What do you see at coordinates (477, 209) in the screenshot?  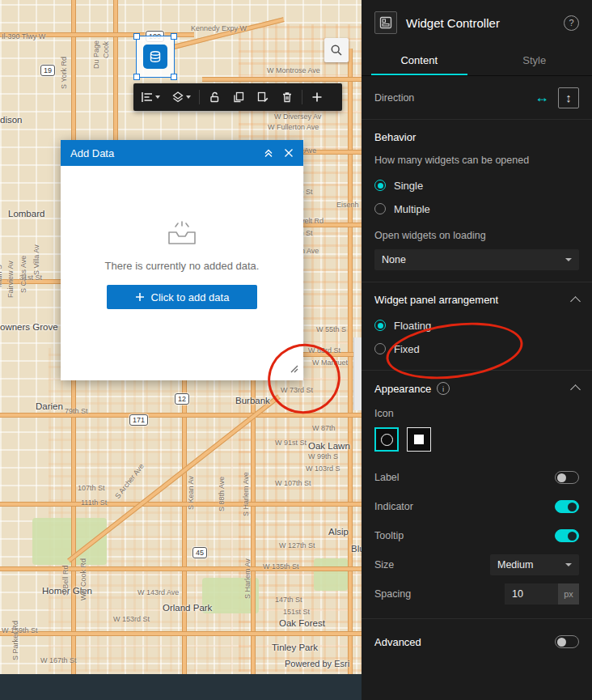 I see `radio-multiple: Multiple` at bounding box center [477, 209].